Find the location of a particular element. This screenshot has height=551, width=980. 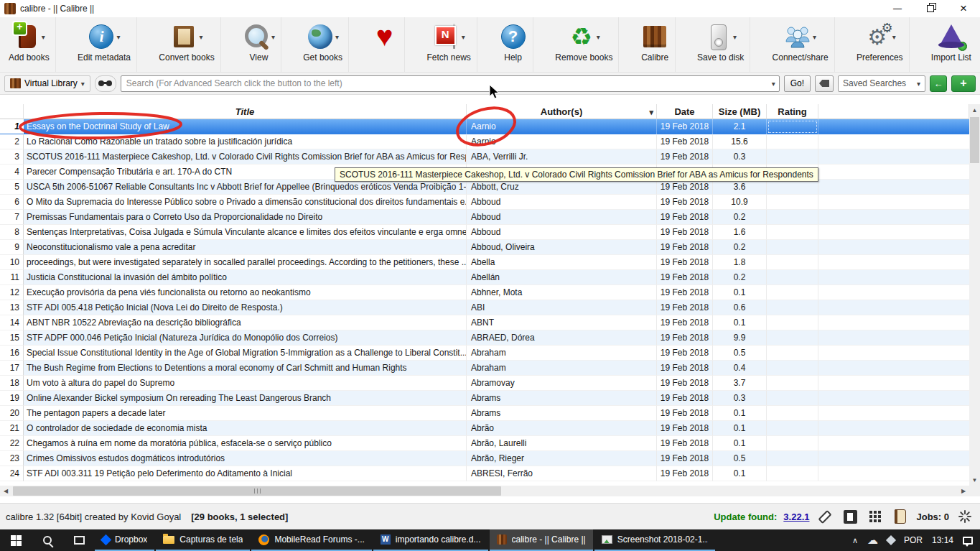

table-row: 12 Execução provisória da pena viés func… is located at coordinates (485, 293).